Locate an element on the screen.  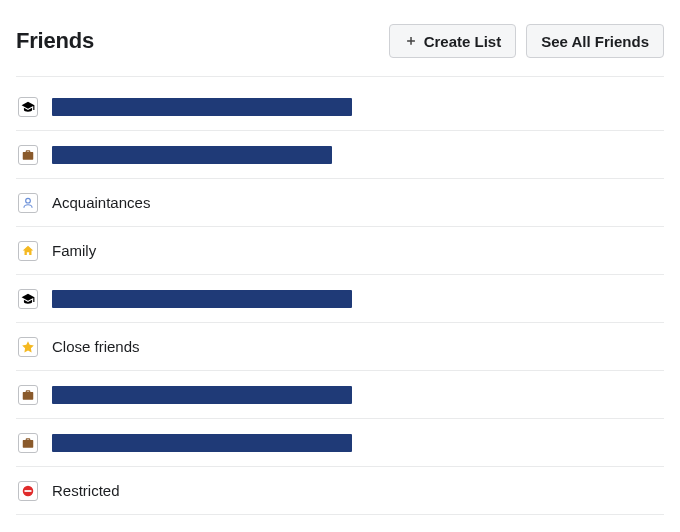
header: Friends ＋ Create List See All Friends is located at coordinates (340, 46).